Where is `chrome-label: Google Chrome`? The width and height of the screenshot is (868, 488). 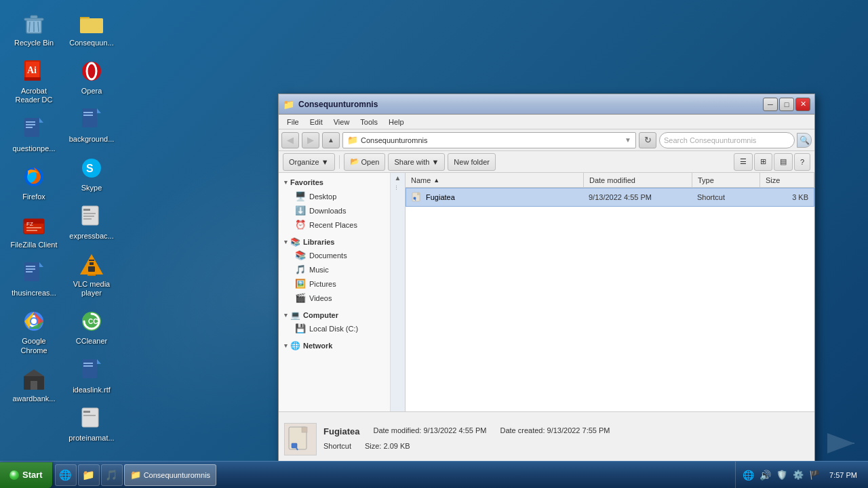
chrome-label: Google Chrome is located at coordinates (34, 346).